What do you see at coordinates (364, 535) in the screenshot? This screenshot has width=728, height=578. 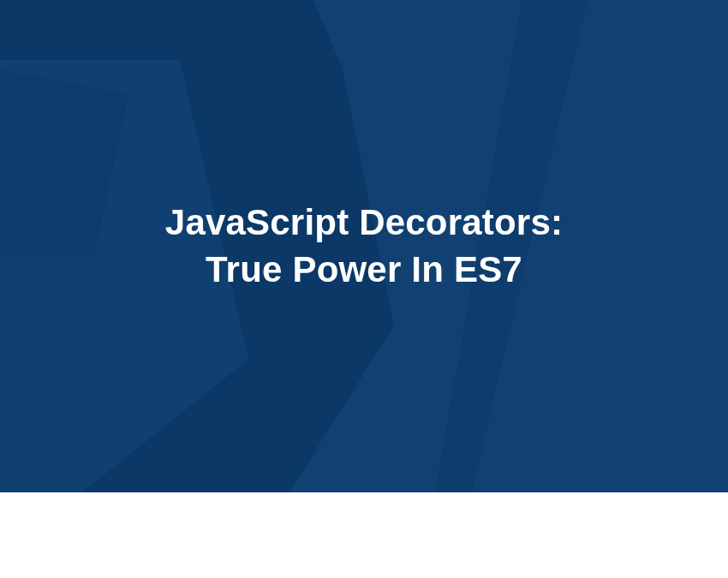 I see `bottom-whitespace` at bounding box center [364, 535].